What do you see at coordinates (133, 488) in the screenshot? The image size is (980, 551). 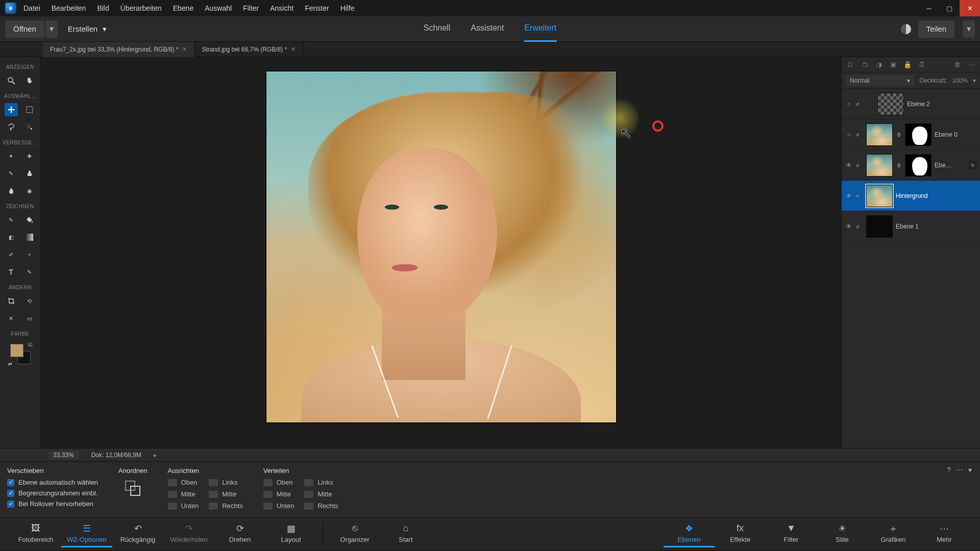 I see `arrange-icon` at bounding box center [133, 488].